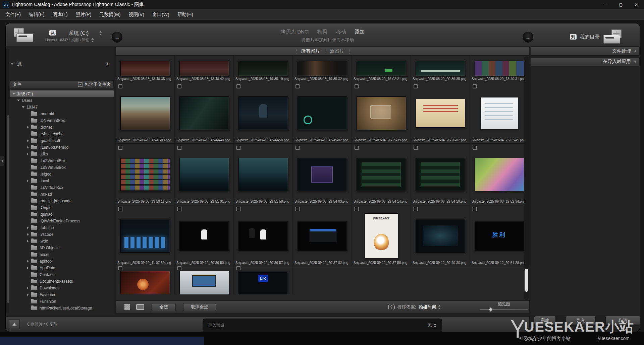  Describe the element at coordinates (62, 107) in the screenshot. I see `tree-row: 18347` at that location.